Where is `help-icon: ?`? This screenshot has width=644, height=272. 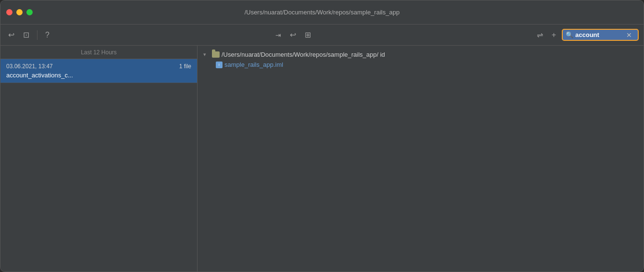 help-icon: ? is located at coordinates (47, 35).